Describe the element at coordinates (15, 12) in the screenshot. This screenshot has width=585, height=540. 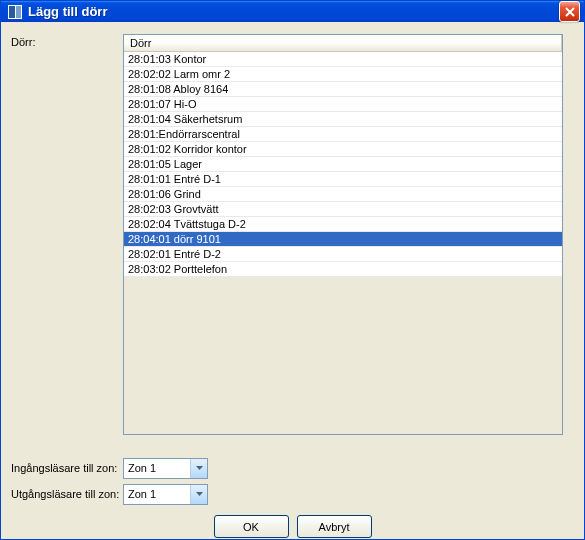
I see `app-icon` at that location.